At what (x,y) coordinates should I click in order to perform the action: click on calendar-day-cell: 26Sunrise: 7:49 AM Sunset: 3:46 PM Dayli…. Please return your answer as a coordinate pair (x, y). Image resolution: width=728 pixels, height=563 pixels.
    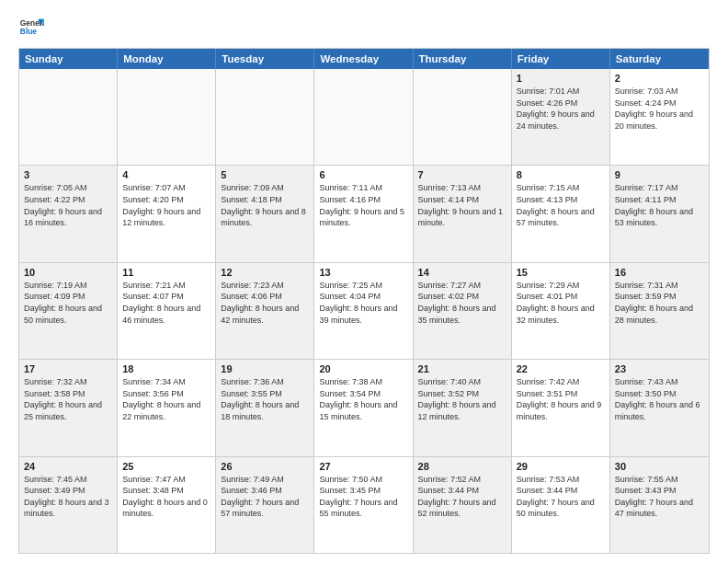
    Looking at the image, I should click on (265, 505).